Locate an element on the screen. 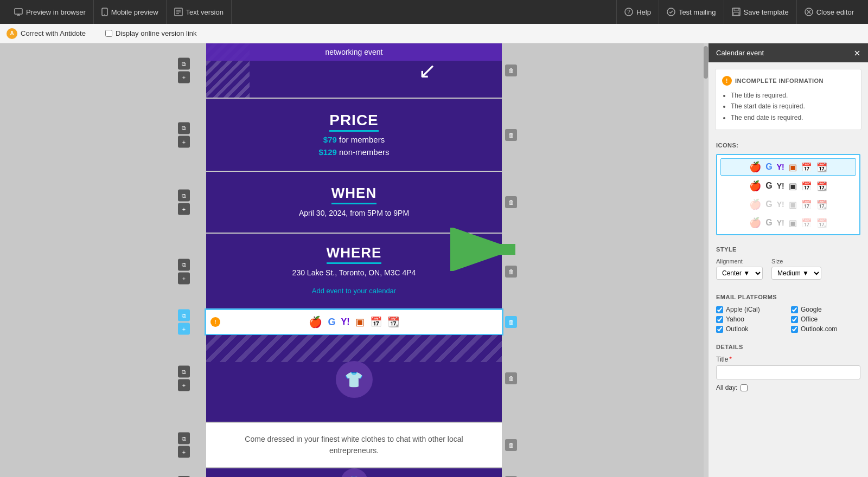 This screenshot has height=477, width=868. close-editor-button: Close editor is located at coordinates (829, 12).